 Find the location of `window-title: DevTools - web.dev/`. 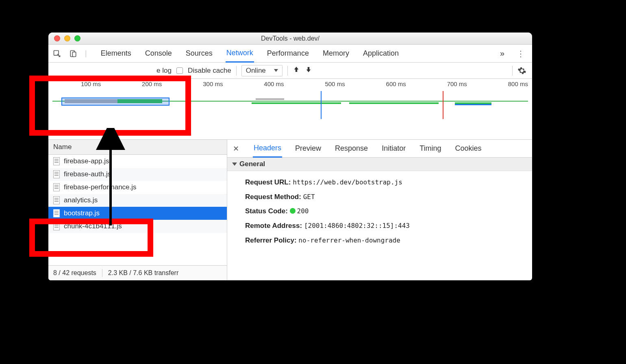

window-title: DevTools - web.dev/ is located at coordinates (290, 39).